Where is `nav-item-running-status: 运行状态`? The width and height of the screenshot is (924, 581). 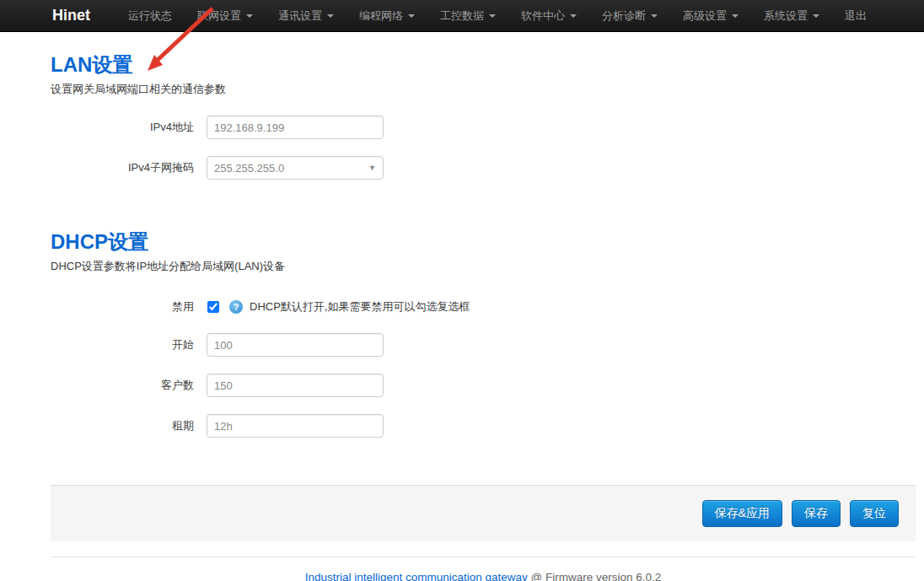 nav-item-running-status: 运行状态 is located at coordinates (150, 16).